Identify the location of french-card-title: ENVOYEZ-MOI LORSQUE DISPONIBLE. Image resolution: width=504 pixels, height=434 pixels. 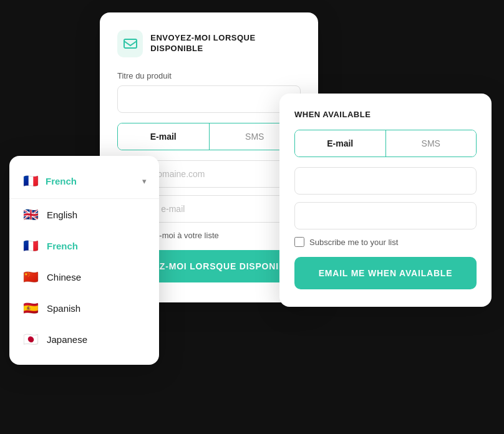
(226, 44).